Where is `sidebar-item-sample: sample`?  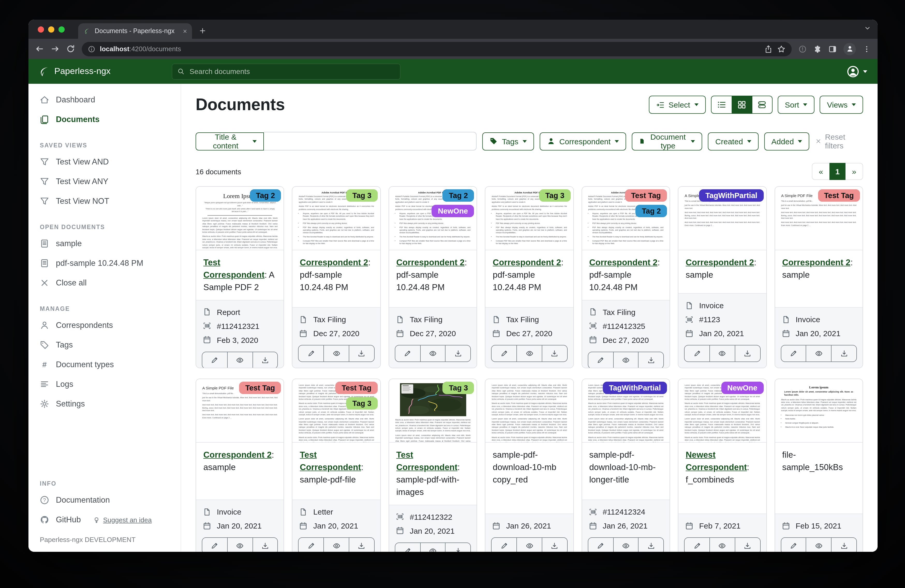 sidebar-item-sample: sample is located at coordinates (105, 244).